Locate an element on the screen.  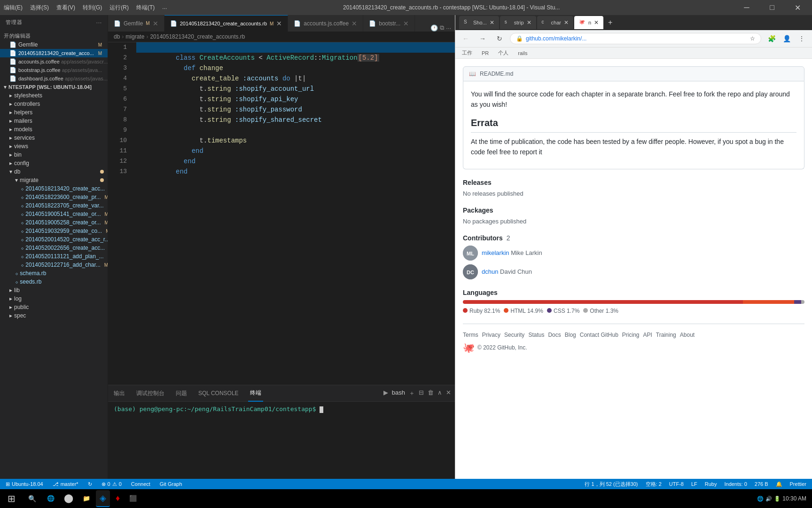
terminal-close-icon: ✕ is located at coordinates (448, 393).